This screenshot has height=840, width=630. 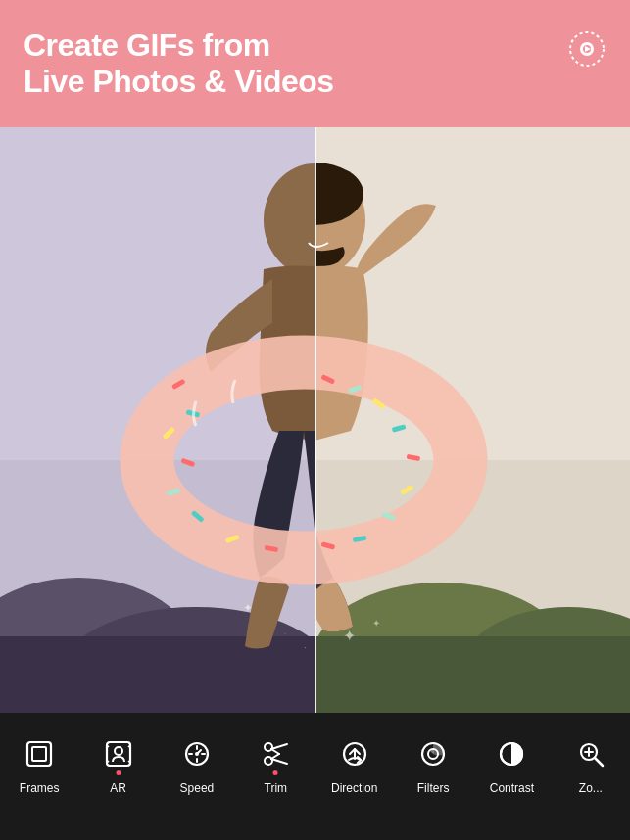 What do you see at coordinates (355, 788) in the screenshot?
I see `direction-label: Direction` at bounding box center [355, 788].